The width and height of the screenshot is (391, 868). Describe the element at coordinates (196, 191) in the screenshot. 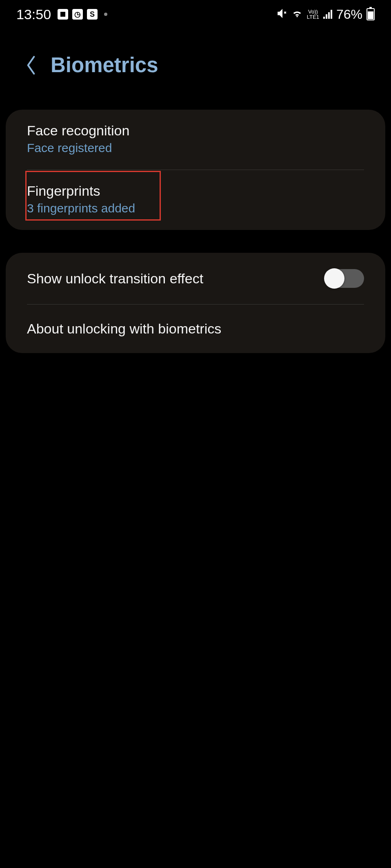

I see `fingerprints-title: Fingerprints` at that location.